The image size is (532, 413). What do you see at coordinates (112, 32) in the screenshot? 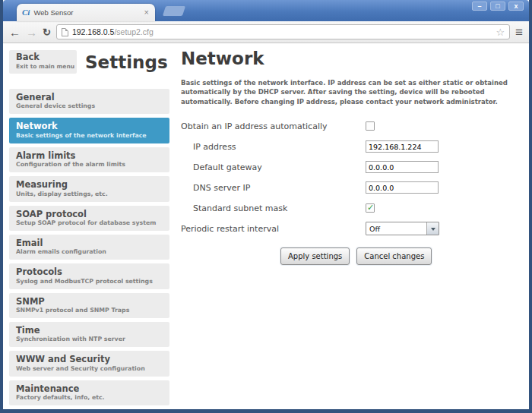
I see `url-text: 192.168.0.5/setup2.cfg` at bounding box center [112, 32].